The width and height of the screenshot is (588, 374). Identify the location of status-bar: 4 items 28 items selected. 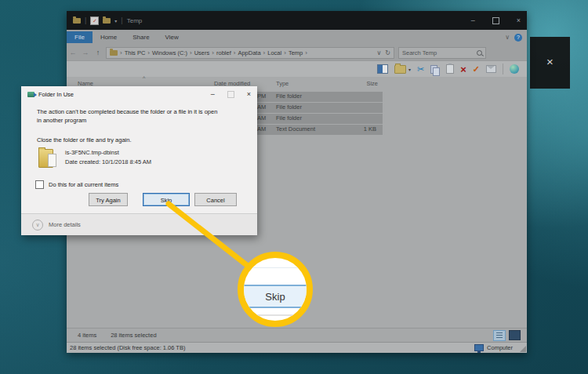
(296, 335).